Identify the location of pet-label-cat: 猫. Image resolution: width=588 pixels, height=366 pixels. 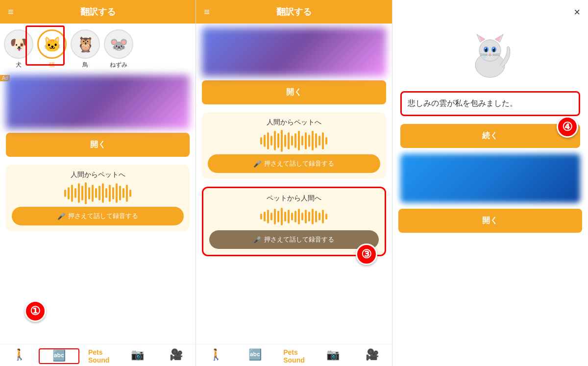
(52, 65).